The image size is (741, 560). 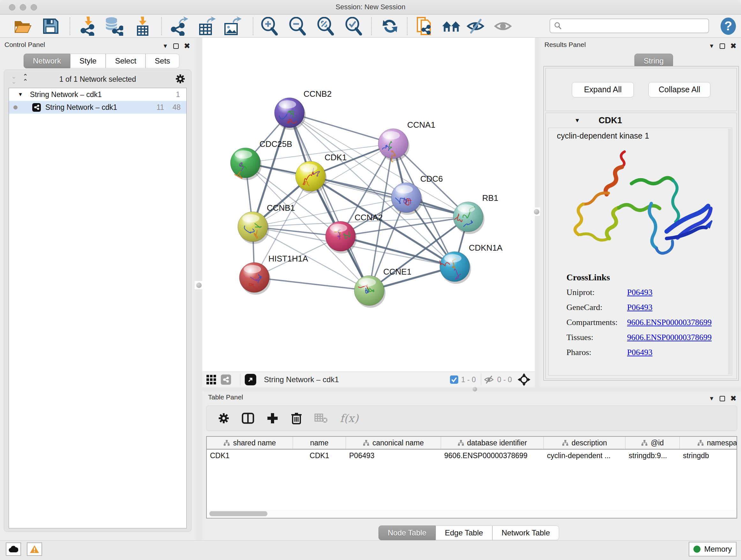 I want to click on show-all-button, so click(x=504, y=26).